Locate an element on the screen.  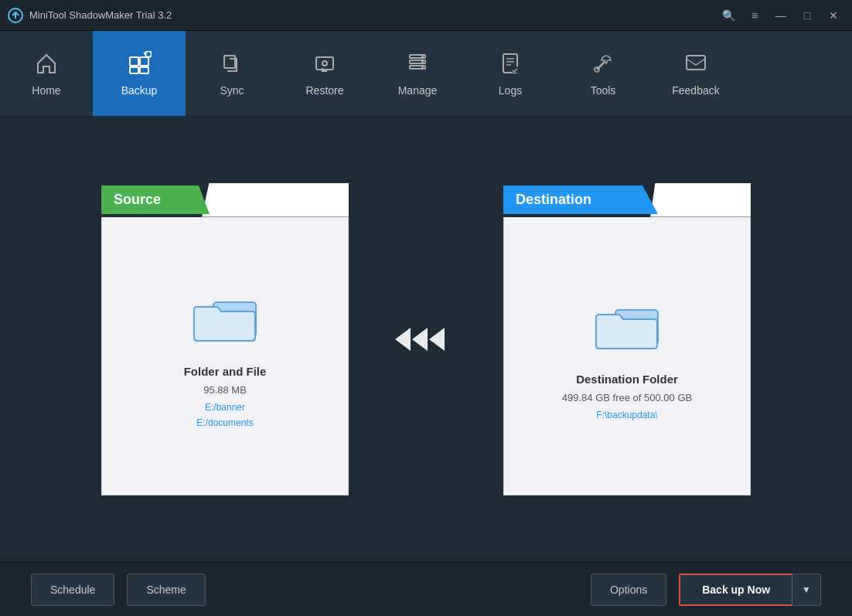
home-icon is located at coordinates (46, 65).